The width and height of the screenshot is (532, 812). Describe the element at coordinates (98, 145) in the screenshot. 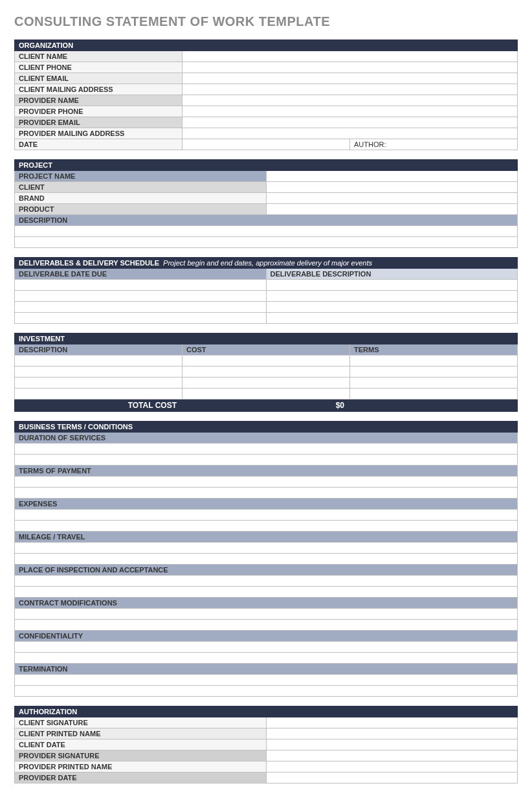

I see `label-date: DATE` at that location.